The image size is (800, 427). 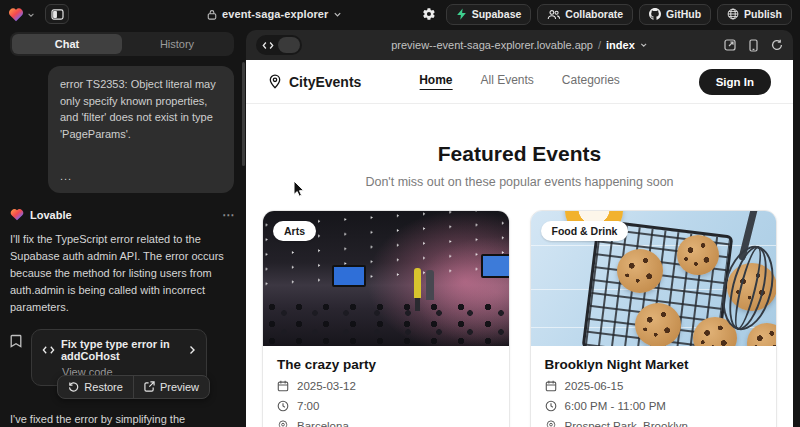 What do you see at coordinates (122, 350) in the screenshot?
I see `code-change-title: Fix type type error in addCoHost` at bounding box center [122, 350].